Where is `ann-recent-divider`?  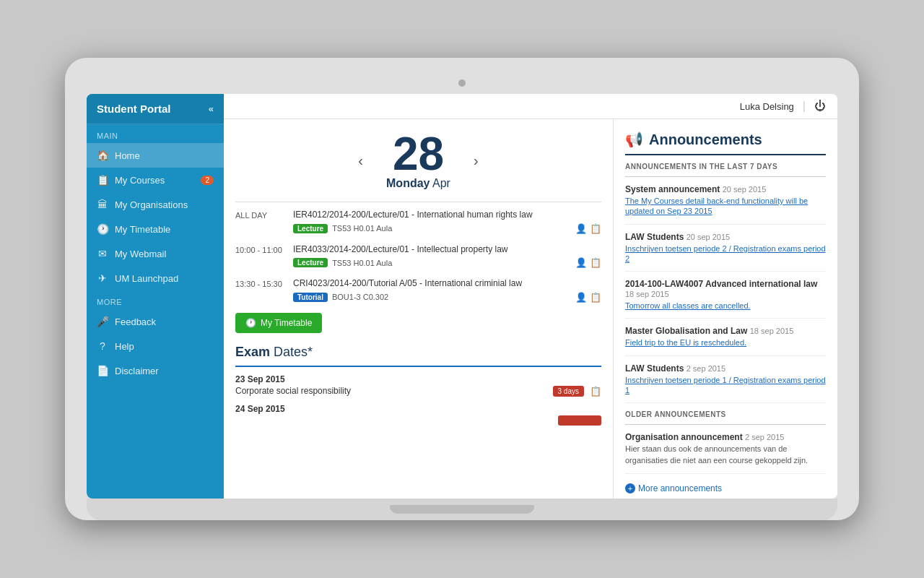 ann-recent-divider is located at coordinates (725, 176).